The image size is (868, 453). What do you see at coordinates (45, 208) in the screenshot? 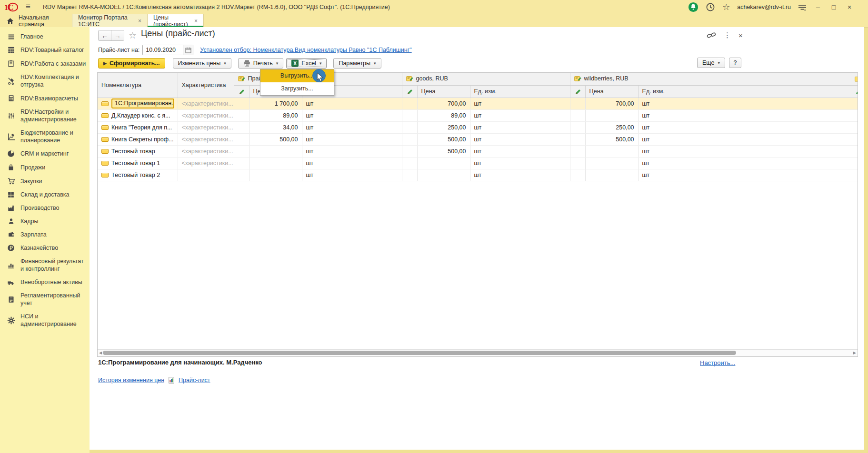
I see `sidebar-item-production: Производство` at bounding box center [45, 208].